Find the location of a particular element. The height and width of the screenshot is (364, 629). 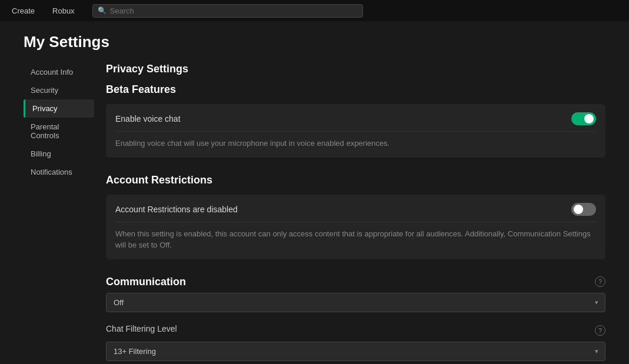

chat-filtering-section: Chat Filtering Level ? 13+ Filtering Max… is located at coordinates (355, 342).